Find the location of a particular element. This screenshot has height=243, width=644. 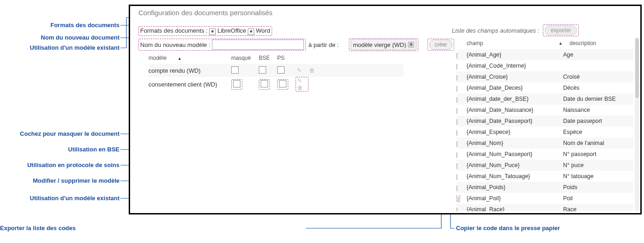

new-model-input is located at coordinates (258, 45).